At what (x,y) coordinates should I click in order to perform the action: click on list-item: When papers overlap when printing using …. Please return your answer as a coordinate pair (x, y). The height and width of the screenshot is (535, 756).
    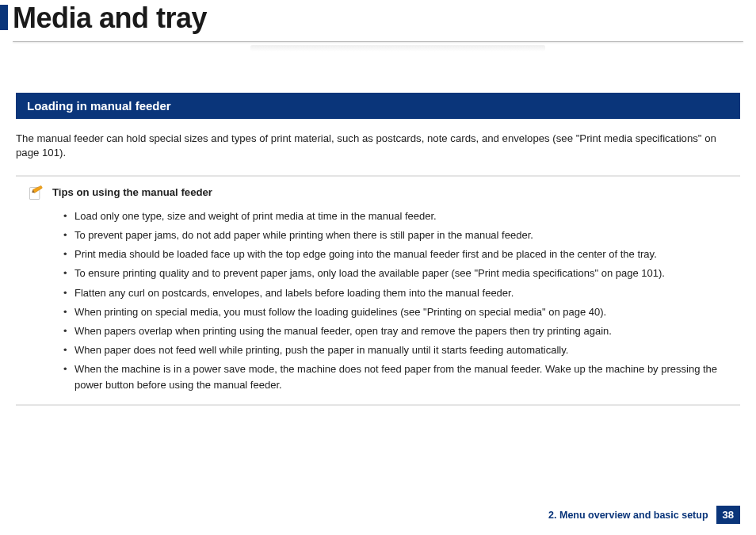
    Looking at the image, I should click on (396, 331).